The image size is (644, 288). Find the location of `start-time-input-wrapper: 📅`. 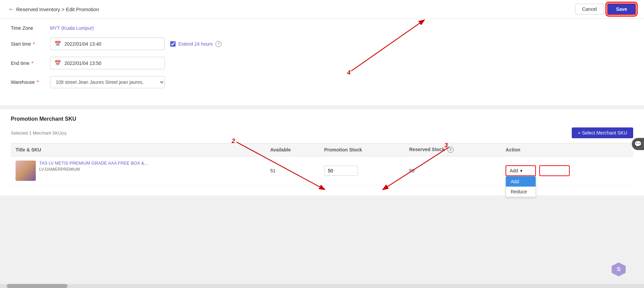

start-time-input-wrapper: 📅 is located at coordinates (107, 44).